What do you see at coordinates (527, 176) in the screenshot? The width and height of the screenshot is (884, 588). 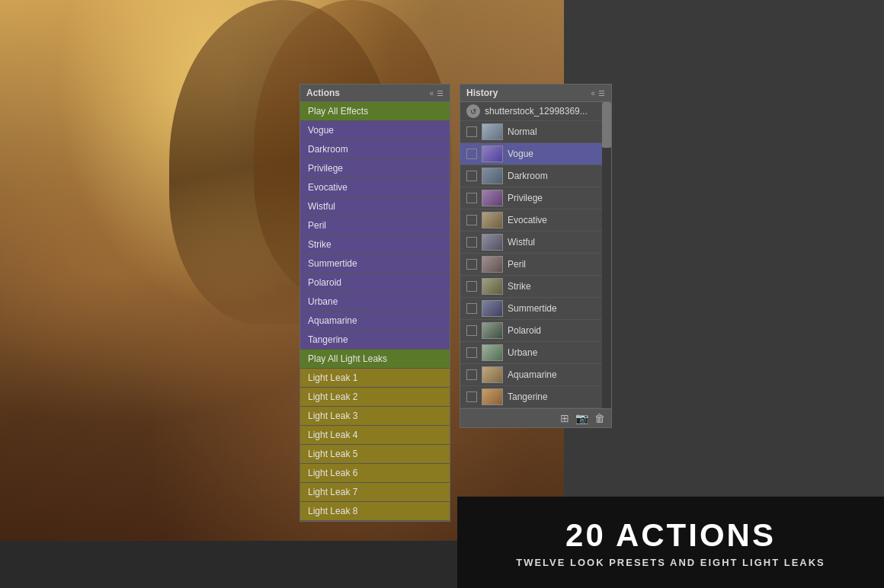 I see `history-item-label: Darkroom` at bounding box center [527, 176].